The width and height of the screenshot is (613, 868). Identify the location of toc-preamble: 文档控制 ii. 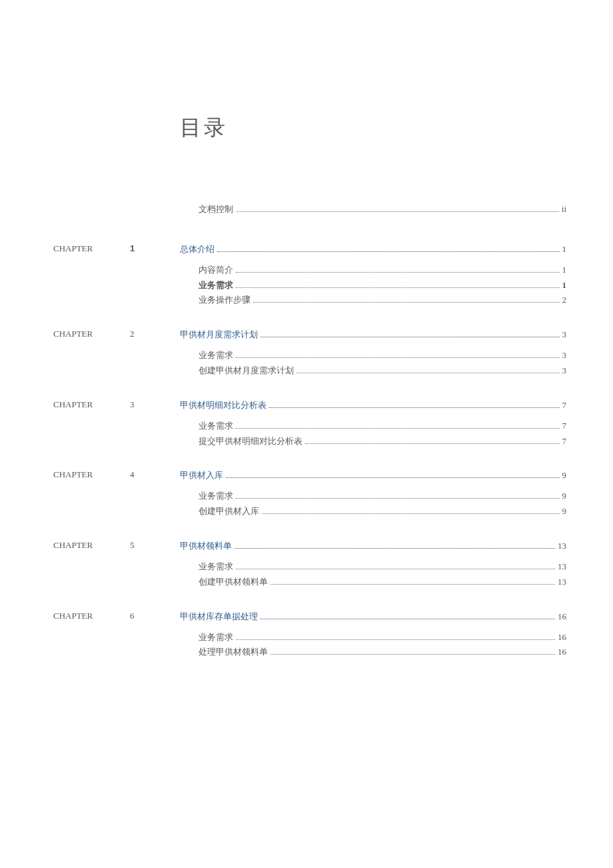
(382, 209).